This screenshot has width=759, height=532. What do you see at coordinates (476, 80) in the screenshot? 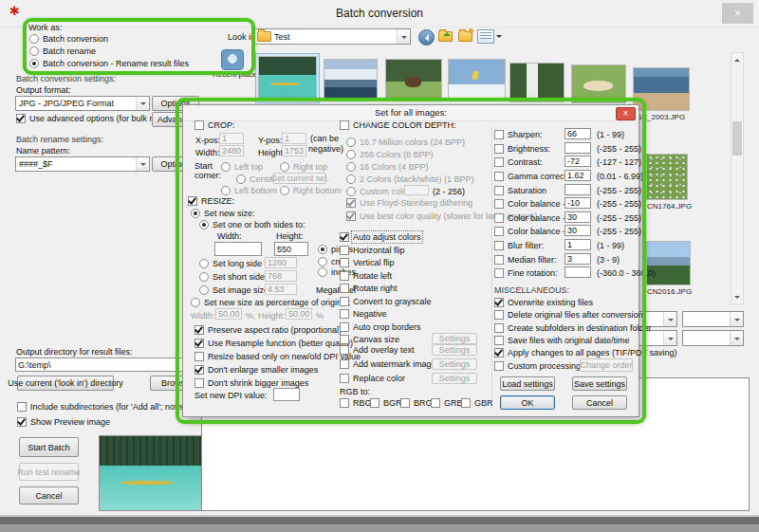
I see `thumbnail-skier` at bounding box center [476, 80].